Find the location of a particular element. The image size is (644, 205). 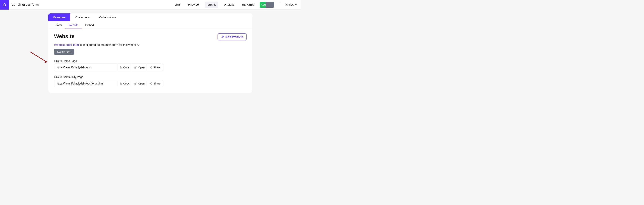

community-link-row: Copy Open Share is located at coordinates (108, 84).